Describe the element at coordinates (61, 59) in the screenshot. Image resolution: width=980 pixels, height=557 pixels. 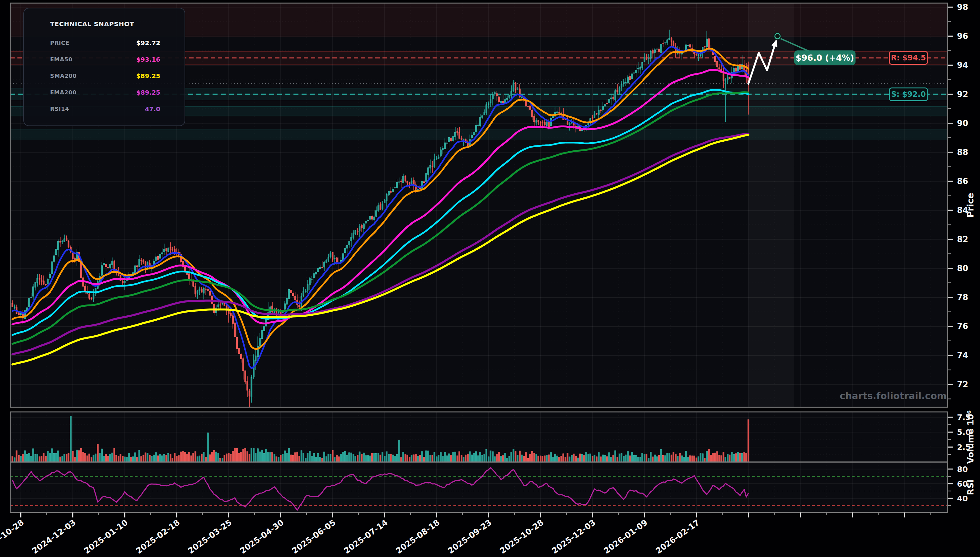
I see `snapshot-label: EMA50` at that location.